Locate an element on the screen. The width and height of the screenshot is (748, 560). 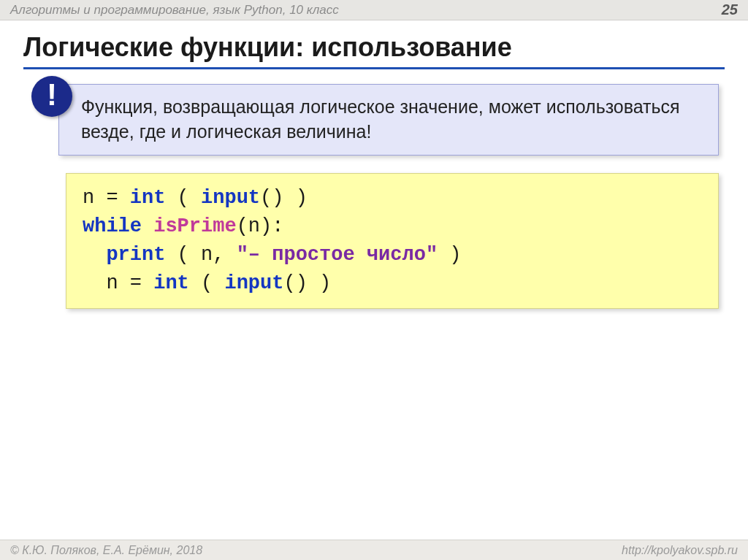
info-callout: ! Функция, возвращающая логическое значе… is located at coordinates (389, 120).